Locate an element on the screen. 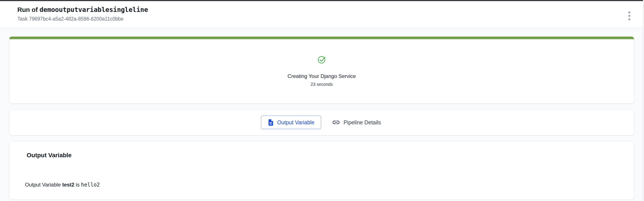 The width and height of the screenshot is (644, 201). output-variable-line: Output Variable test2 is hello2 is located at coordinates (322, 185).